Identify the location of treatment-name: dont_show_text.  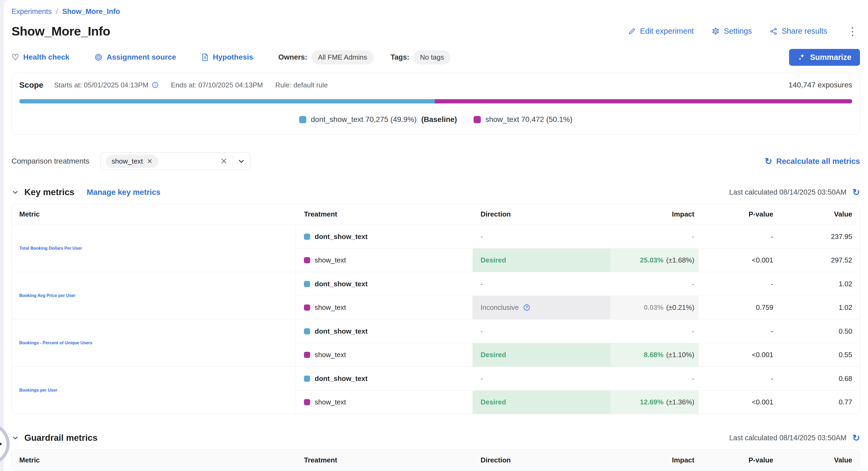
(341, 284).